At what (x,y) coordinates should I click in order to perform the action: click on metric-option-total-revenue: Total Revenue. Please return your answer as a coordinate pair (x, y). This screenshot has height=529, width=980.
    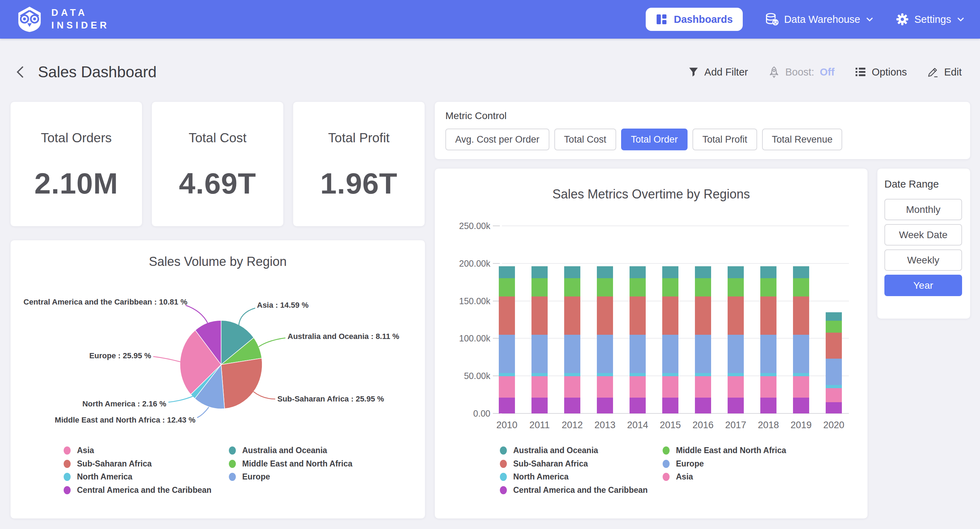
    Looking at the image, I should click on (802, 139).